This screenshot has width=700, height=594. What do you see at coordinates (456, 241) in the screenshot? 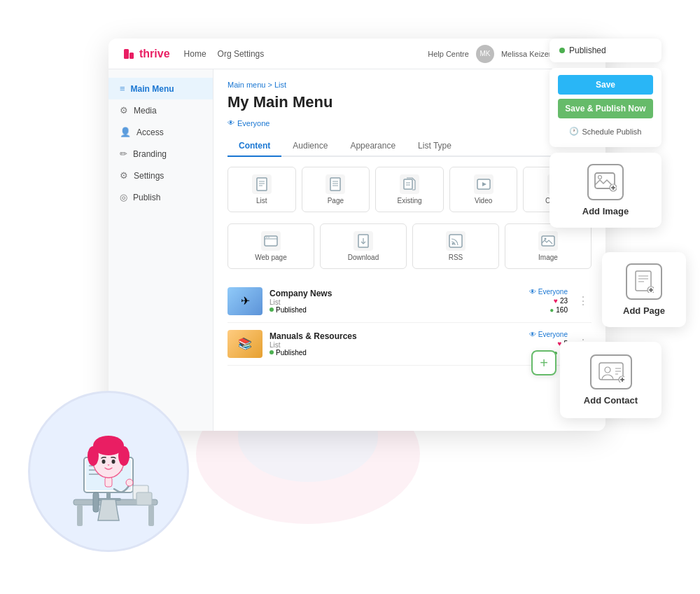
I see `rss-icon` at bounding box center [456, 241].